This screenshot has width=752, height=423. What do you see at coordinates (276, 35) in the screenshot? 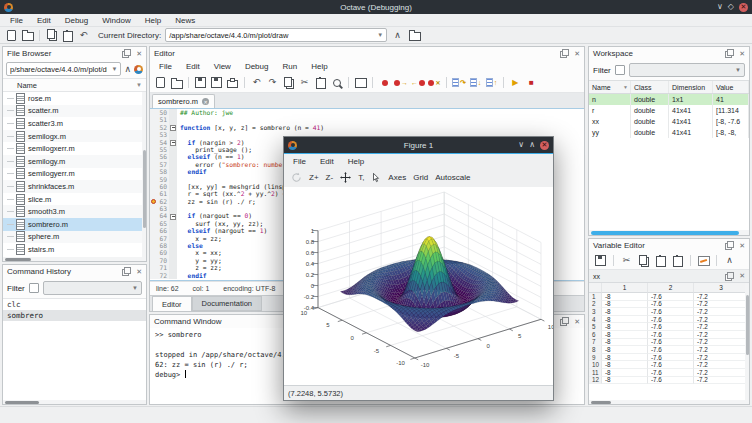
I see `current-directory-combo: /app/share/octave/4.4.0/m/plot/draw ▼` at bounding box center [276, 35].